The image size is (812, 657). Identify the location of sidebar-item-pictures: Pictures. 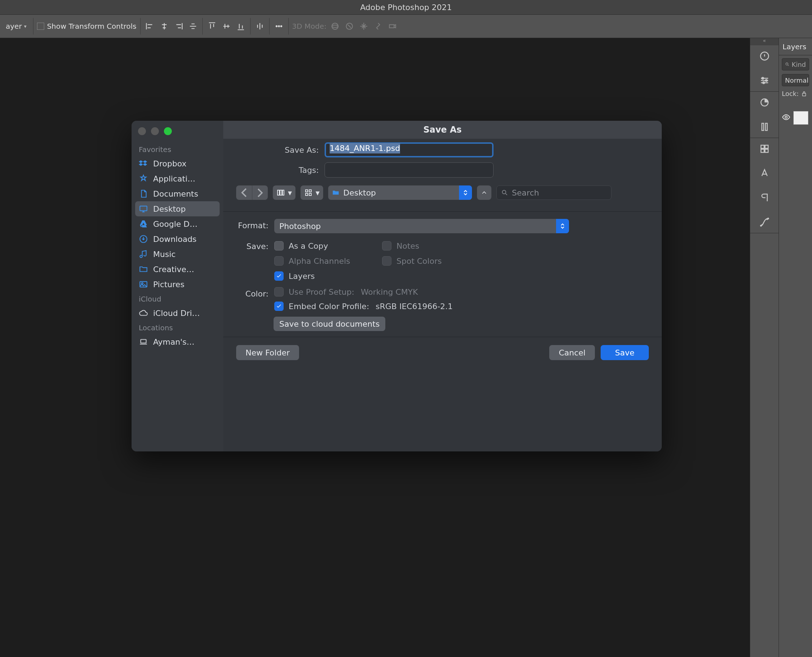
(177, 284).